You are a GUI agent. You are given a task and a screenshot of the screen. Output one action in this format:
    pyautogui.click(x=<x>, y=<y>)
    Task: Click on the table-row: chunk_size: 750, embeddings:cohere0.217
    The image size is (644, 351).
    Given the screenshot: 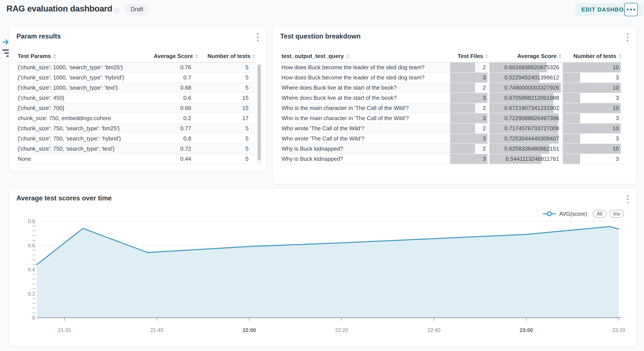 What is the action you would take?
    pyautogui.click(x=136, y=118)
    